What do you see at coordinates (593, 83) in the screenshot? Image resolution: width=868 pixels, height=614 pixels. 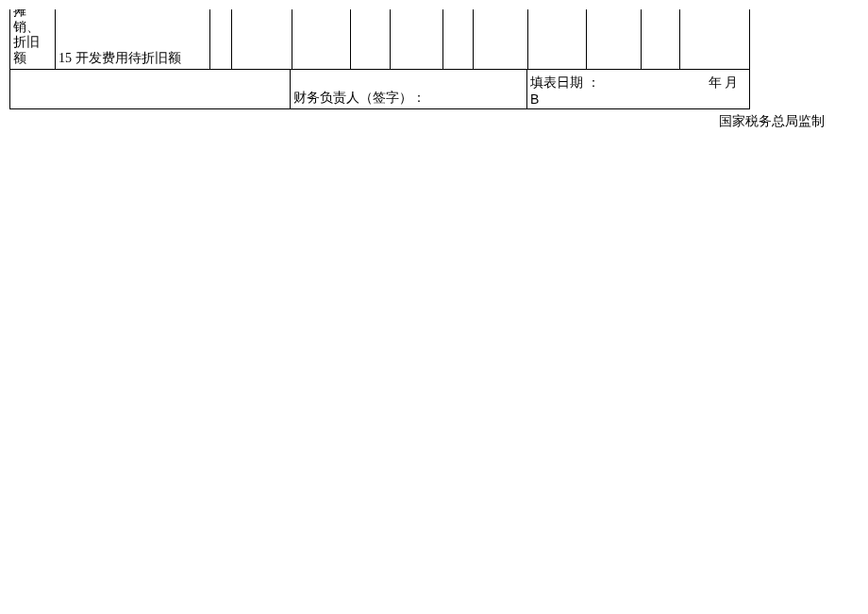 I see `date-colon: ：` at bounding box center [593, 83].